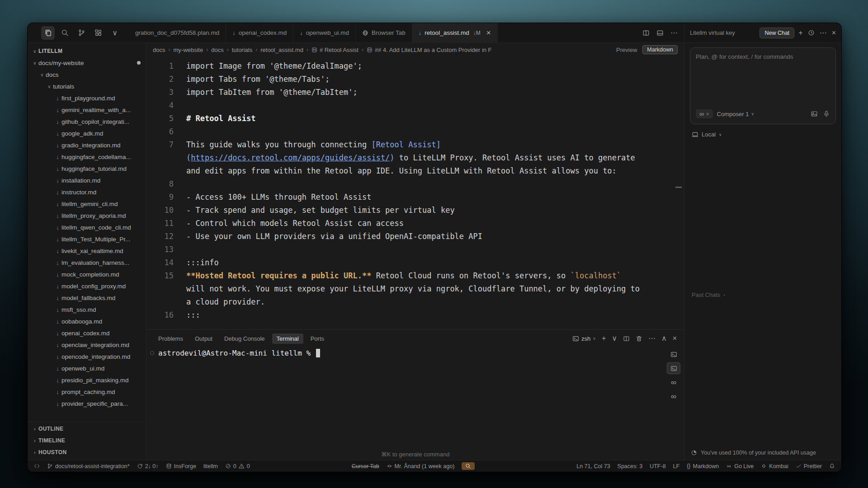  I want to click on tree-item-file: ↓openai_codex.md, so click(87, 333).